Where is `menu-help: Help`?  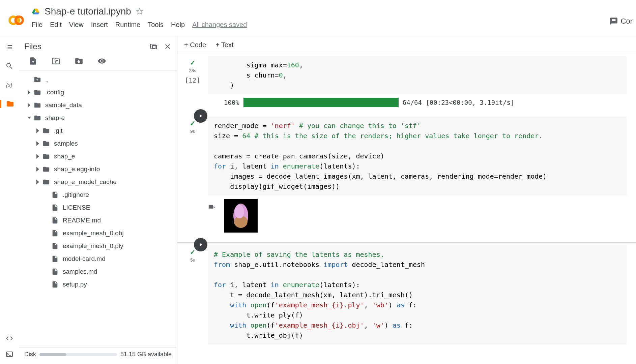 menu-help: Help is located at coordinates (178, 25).